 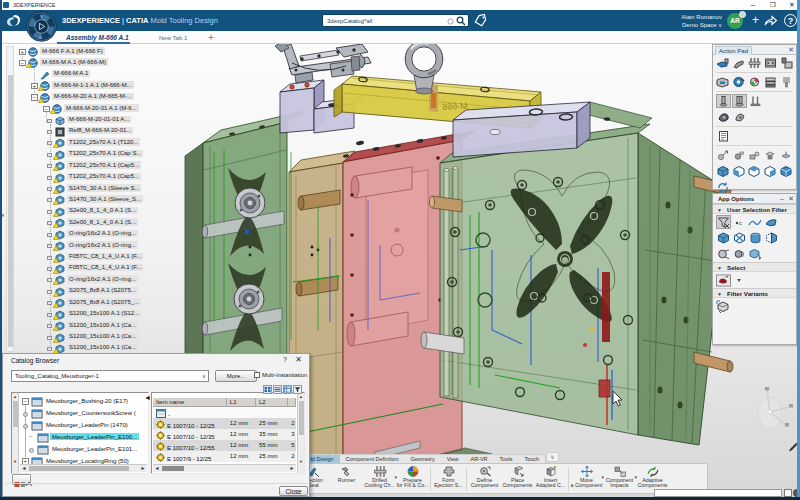 What do you see at coordinates (102, 108) in the screenshot?
I see `tree-item-label: M-666-M-20-01 A.1 (M-6...` at bounding box center [102, 108].